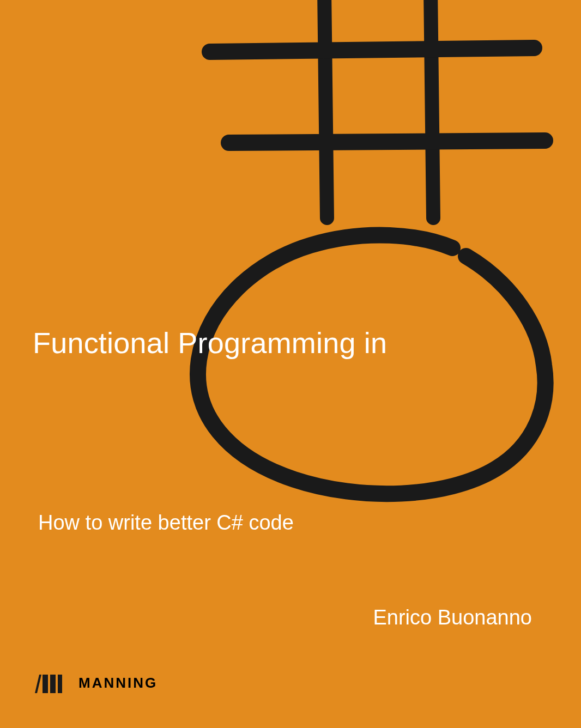 The image size is (581, 728). What do you see at coordinates (166, 523) in the screenshot?
I see `book-subtitle: How to write better C# code` at bounding box center [166, 523].